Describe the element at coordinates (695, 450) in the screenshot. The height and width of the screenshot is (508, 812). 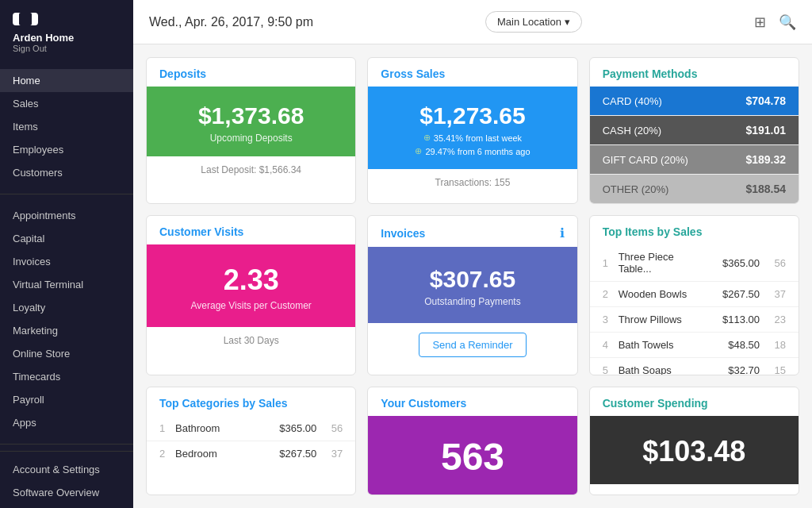
I see `spending-highlight: $103.48` at that location.